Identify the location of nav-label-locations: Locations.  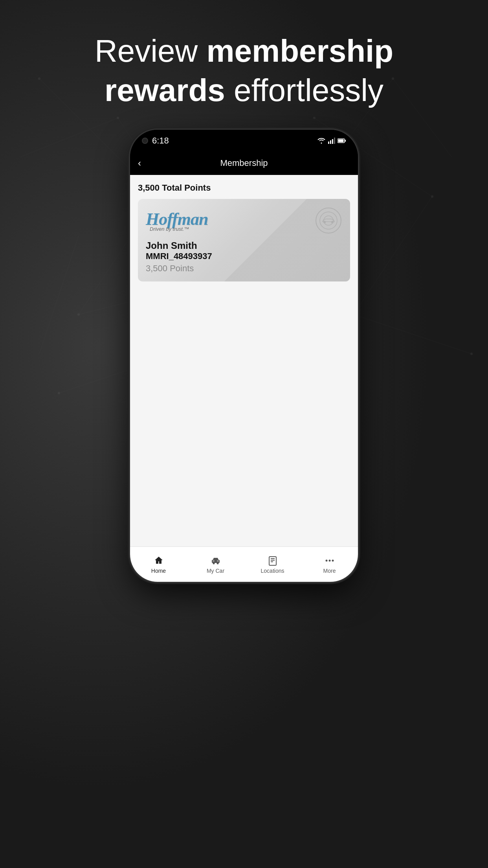
(273, 571).